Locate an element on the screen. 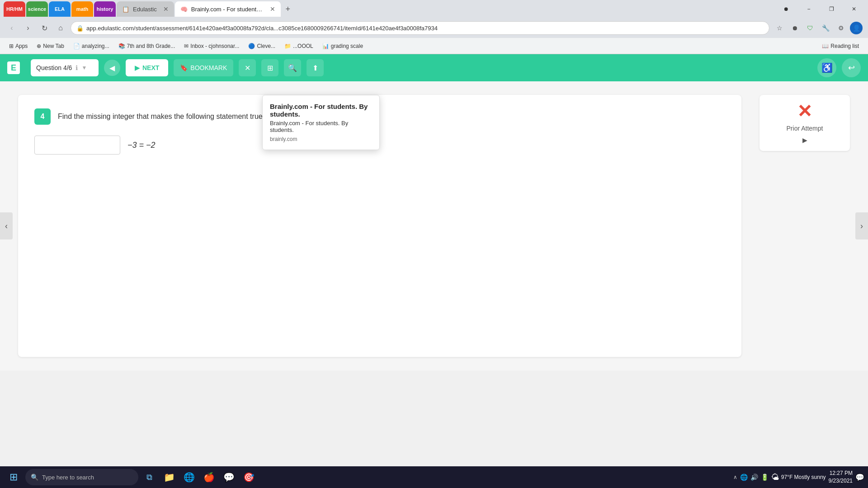  bookmark-oool: 📁 ...OOOL is located at coordinates (299, 46).